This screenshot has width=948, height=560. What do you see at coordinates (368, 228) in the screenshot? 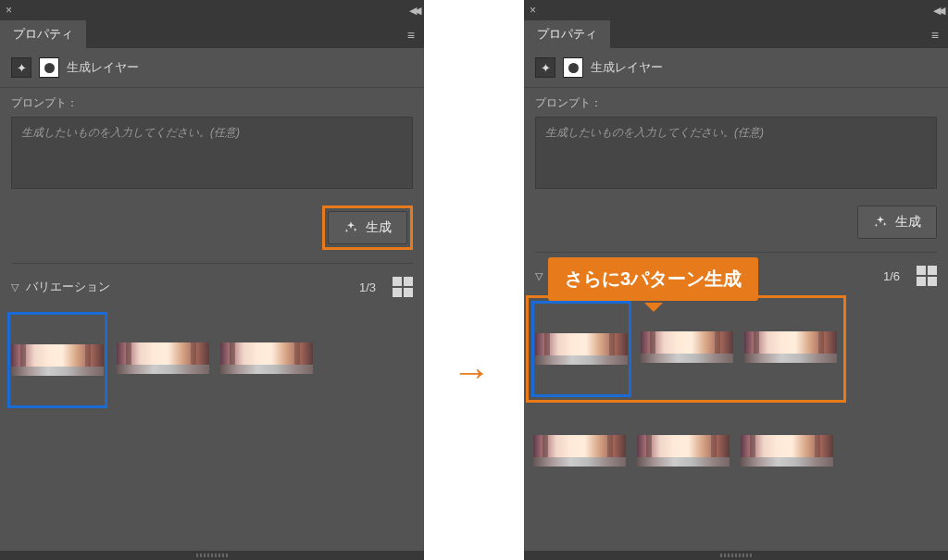
I see `generate-highlight-box: 生成` at bounding box center [368, 228].